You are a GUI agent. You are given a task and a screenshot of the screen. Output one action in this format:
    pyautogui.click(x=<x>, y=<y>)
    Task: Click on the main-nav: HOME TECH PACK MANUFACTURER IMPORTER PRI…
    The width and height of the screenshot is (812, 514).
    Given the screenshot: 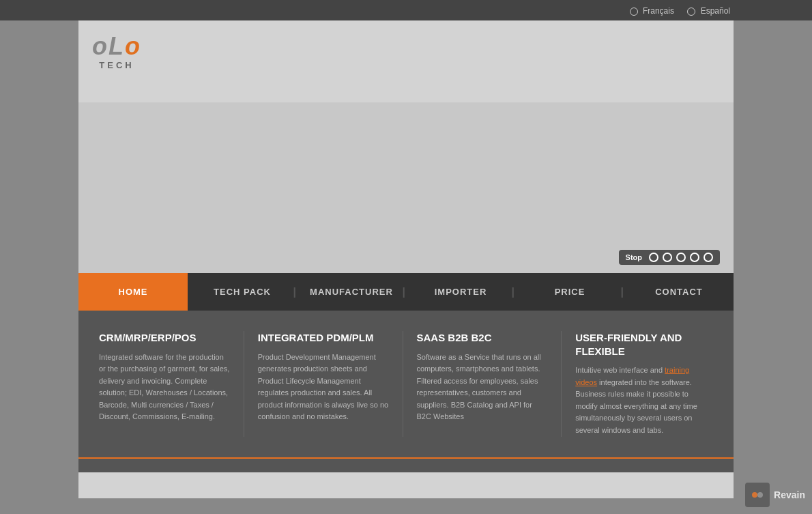 What is the action you would take?
    pyautogui.click(x=406, y=292)
    